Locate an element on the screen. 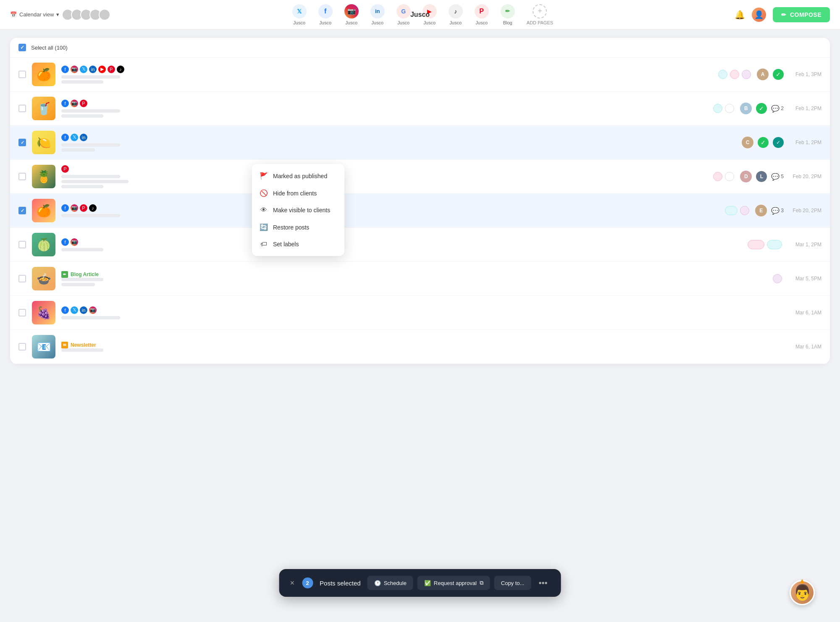 The image size is (840, 622). post-time: Mar 1, 2PM is located at coordinates (805, 245).